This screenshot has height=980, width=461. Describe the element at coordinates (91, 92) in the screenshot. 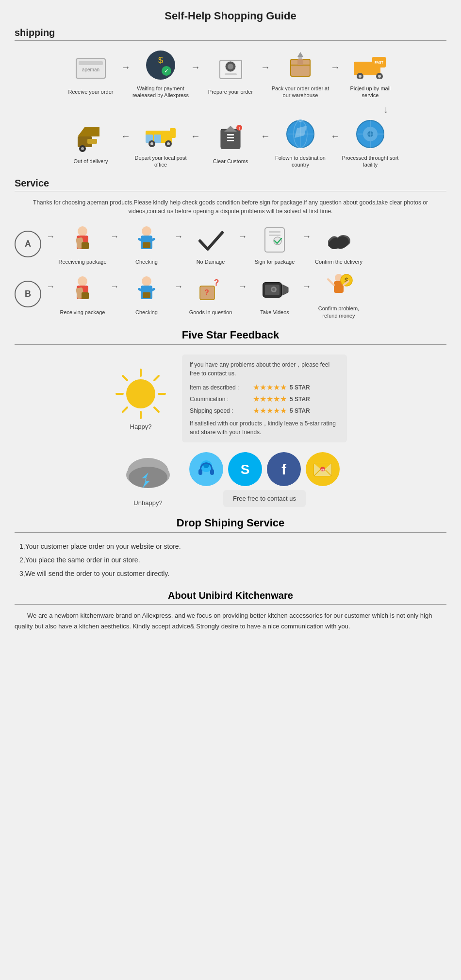

I see `receive-label: Receive your order` at that location.